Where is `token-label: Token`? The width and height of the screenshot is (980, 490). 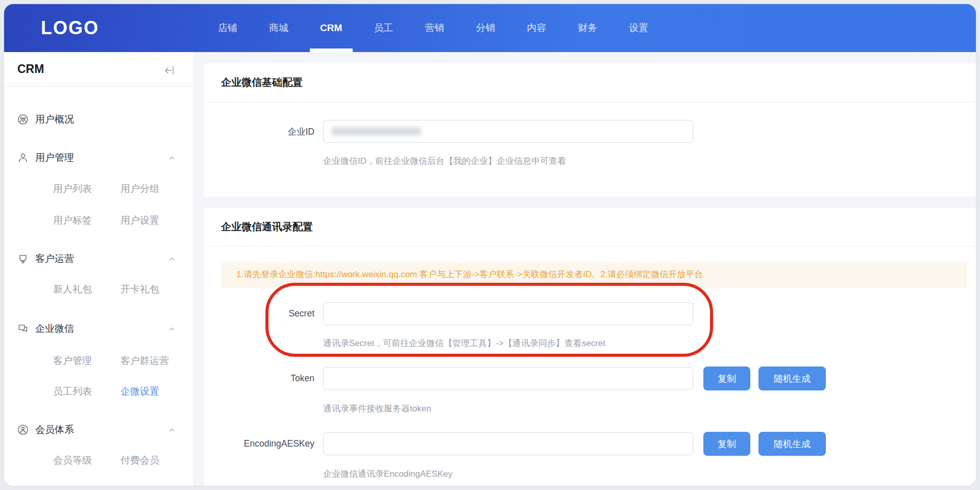 token-label: Token is located at coordinates (259, 379).